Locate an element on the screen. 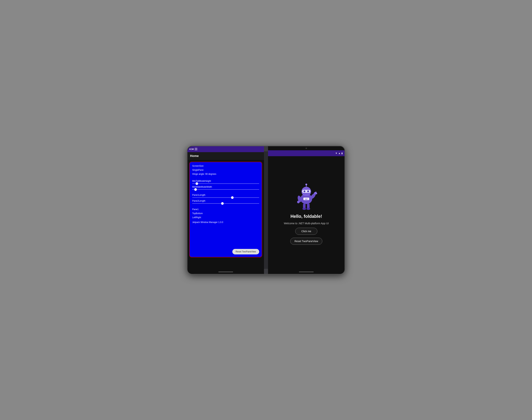  min-wide-slider-track is located at coordinates (226, 189).